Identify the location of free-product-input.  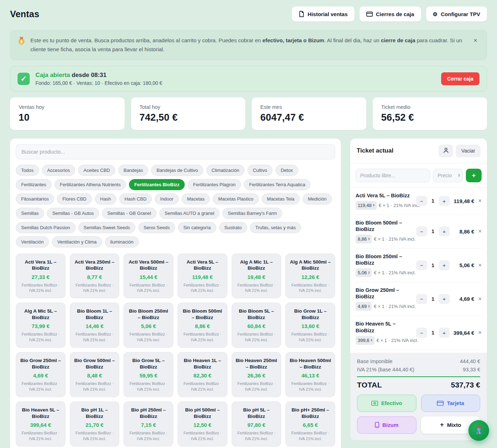
(393, 175).